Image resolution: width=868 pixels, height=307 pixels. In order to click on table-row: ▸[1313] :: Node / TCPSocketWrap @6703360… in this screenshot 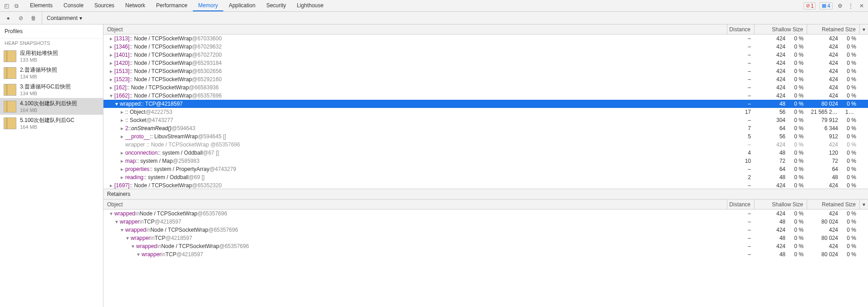, I will do `click(485, 39)`.